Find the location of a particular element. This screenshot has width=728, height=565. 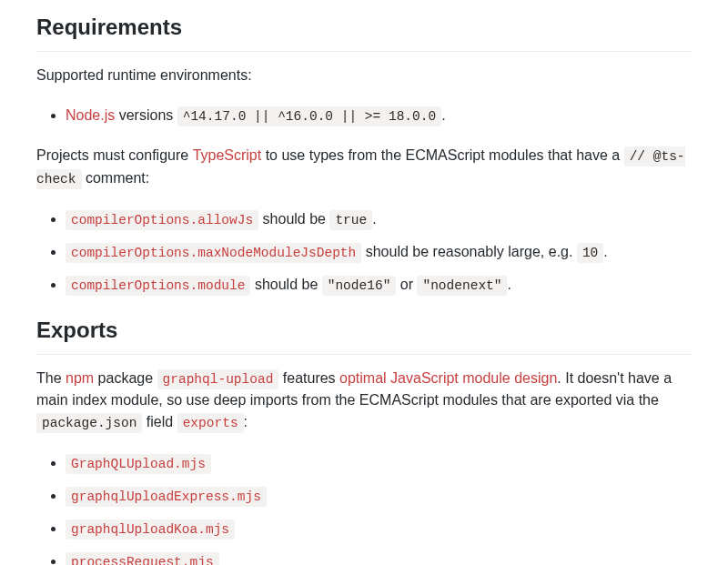

opt-mid: should be reasonably large, e.g. is located at coordinates (470, 251).